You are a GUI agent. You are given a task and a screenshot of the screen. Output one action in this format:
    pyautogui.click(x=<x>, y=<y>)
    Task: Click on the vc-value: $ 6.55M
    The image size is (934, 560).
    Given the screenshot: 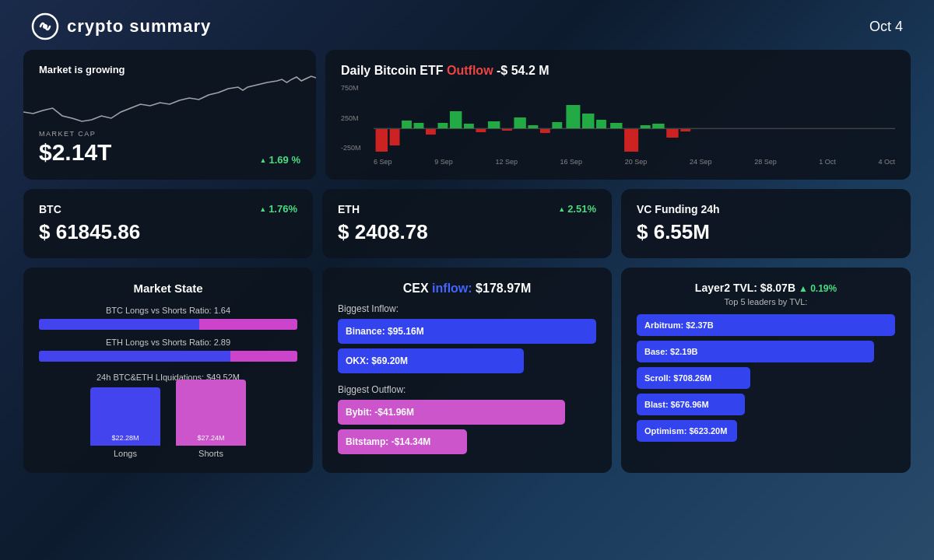 What is the action you would take?
    pyautogui.click(x=766, y=232)
    